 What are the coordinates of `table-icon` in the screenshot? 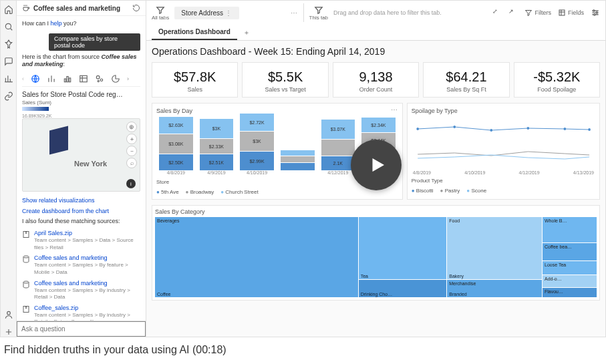 It's located at (84, 79).